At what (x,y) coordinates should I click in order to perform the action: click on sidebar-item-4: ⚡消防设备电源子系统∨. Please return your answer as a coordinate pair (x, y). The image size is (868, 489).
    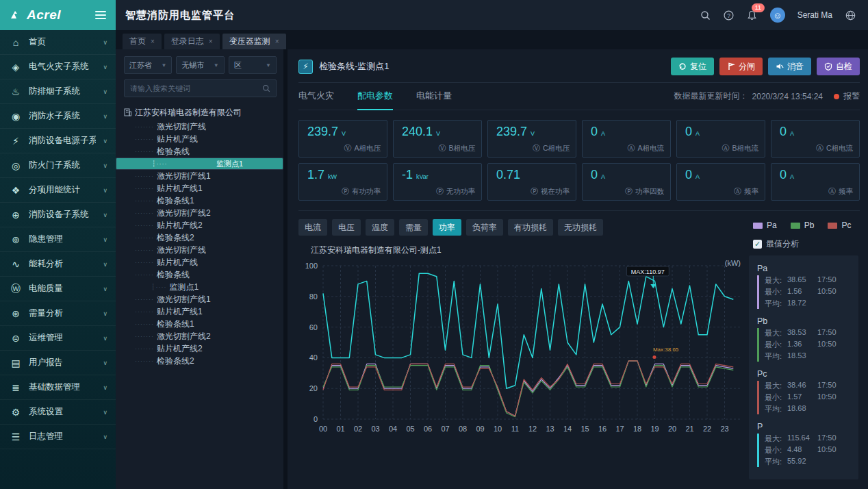
    Looking at the image, I should click on (58, 141).